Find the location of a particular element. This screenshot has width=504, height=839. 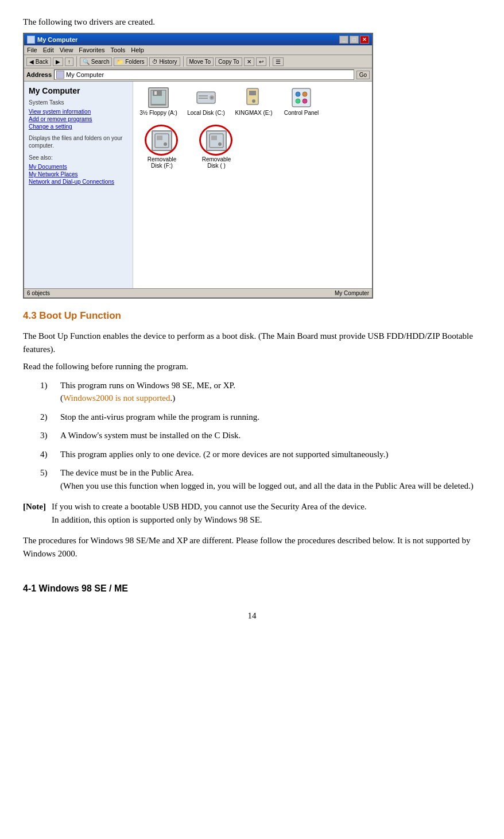

address-field: My Computer is located at coordinates (204, 75).